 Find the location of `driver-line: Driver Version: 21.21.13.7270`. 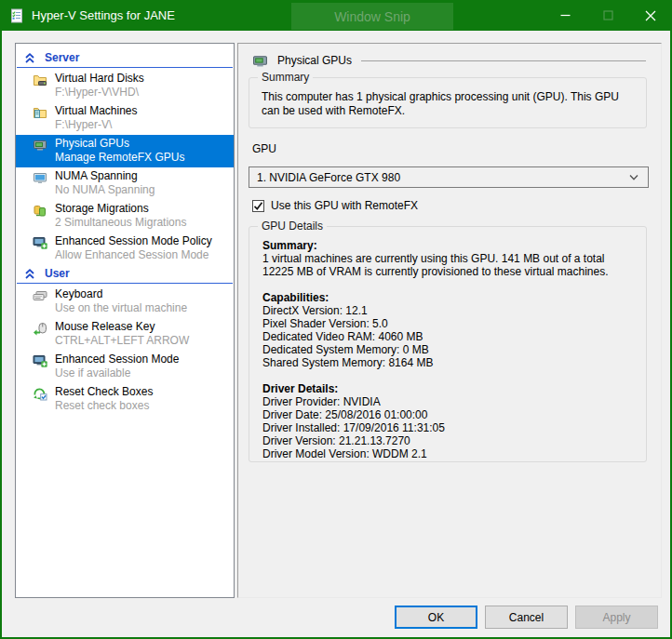

driver-line: Driver Version: 21.21.13.7270 is located at coordinates (449, 441).